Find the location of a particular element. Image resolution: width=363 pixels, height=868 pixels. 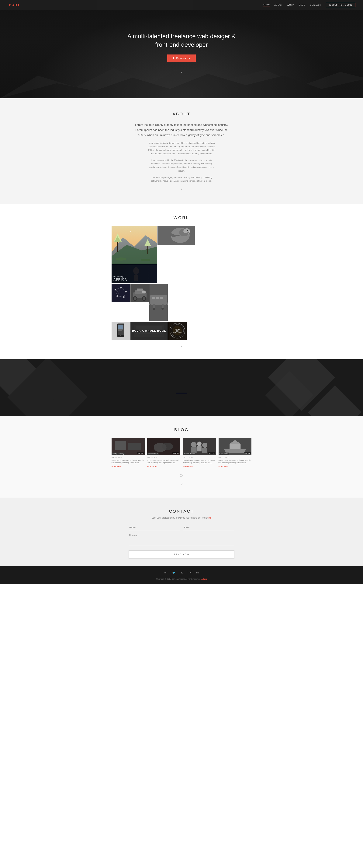

blog-stats-1: 208 · 11 is located at coordinates (140, 453).